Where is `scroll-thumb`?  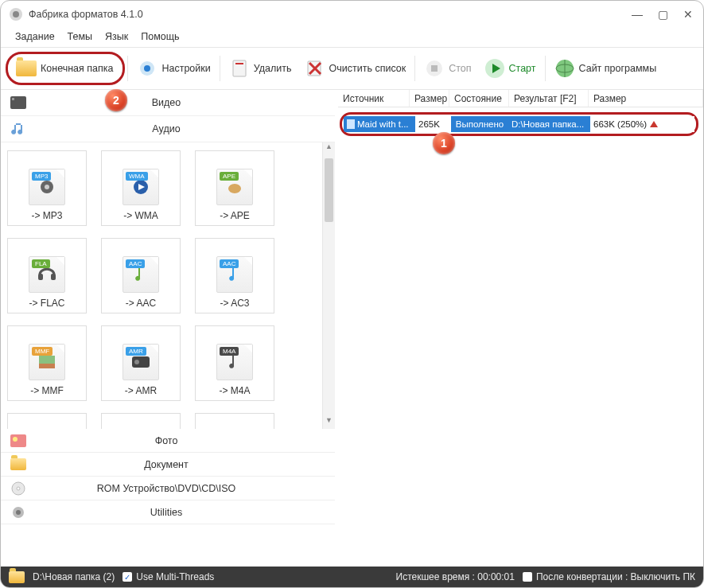
scroll-thumb is located at coordinates (329, 190).